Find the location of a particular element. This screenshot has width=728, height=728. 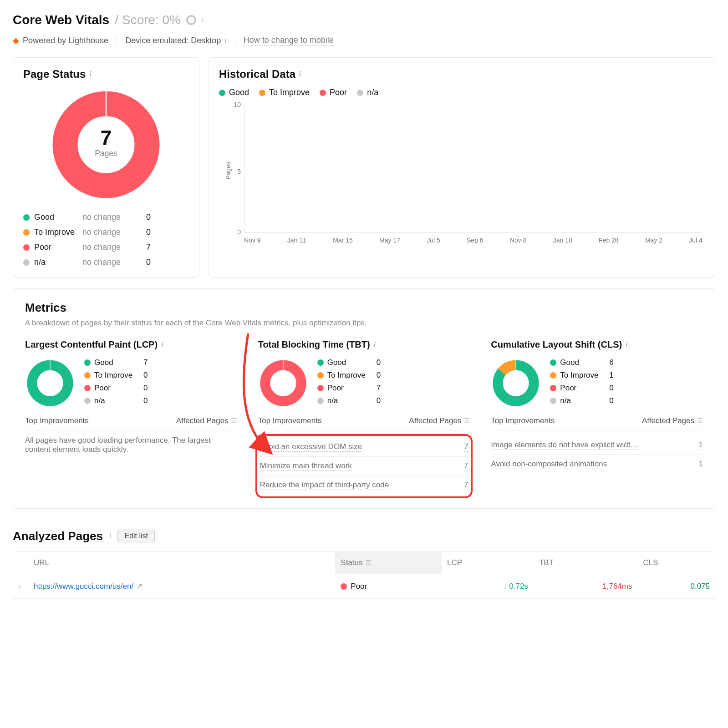

metric-legend: Good0To Improve0Poor7n/a0 is located at coordinates (354, 382).